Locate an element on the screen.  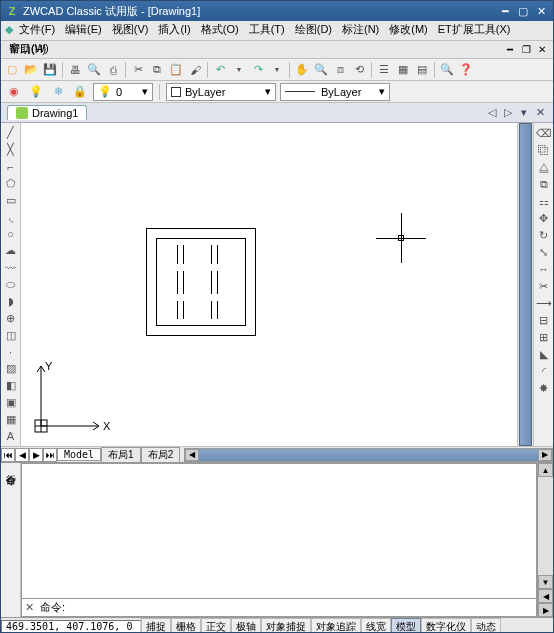
layer-dropdown: 💡0▾ is located at coordinates (123, 92).